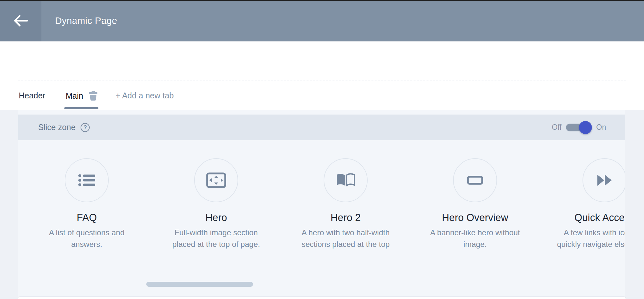 This screenshot has height=299, width=644. I want to click on slice-zone-toggle, so click(579, 127).